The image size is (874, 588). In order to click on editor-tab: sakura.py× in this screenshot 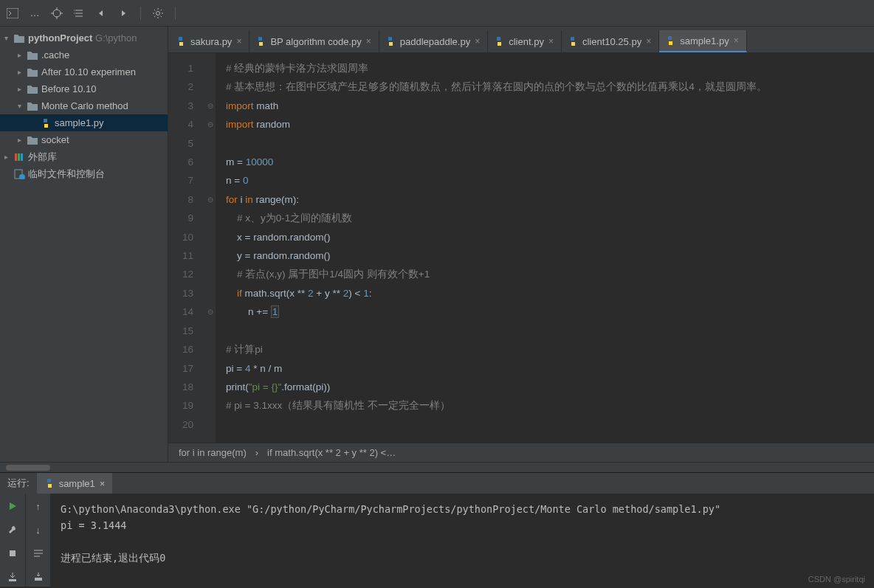, I will do `click(210, 41)`.